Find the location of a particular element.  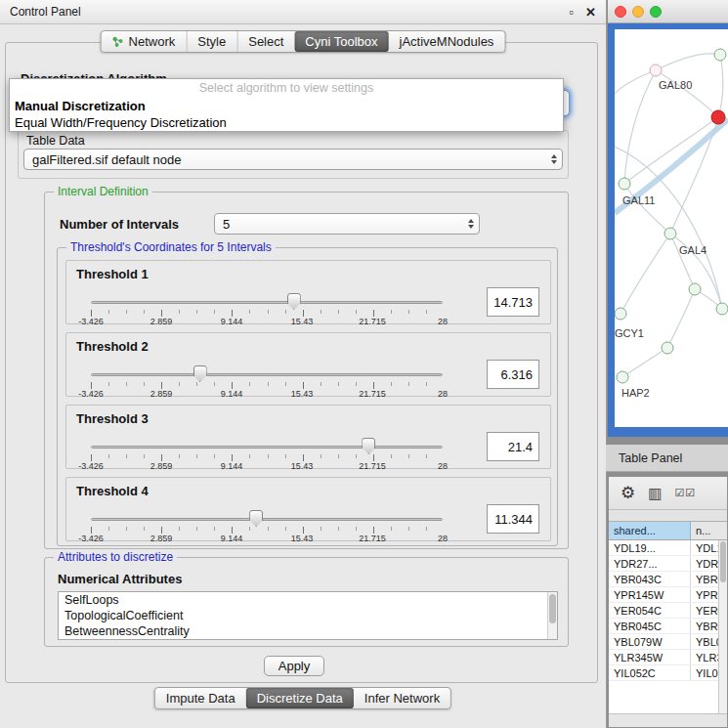

close-traffic-light-icon is located at coordinates (621, 12).